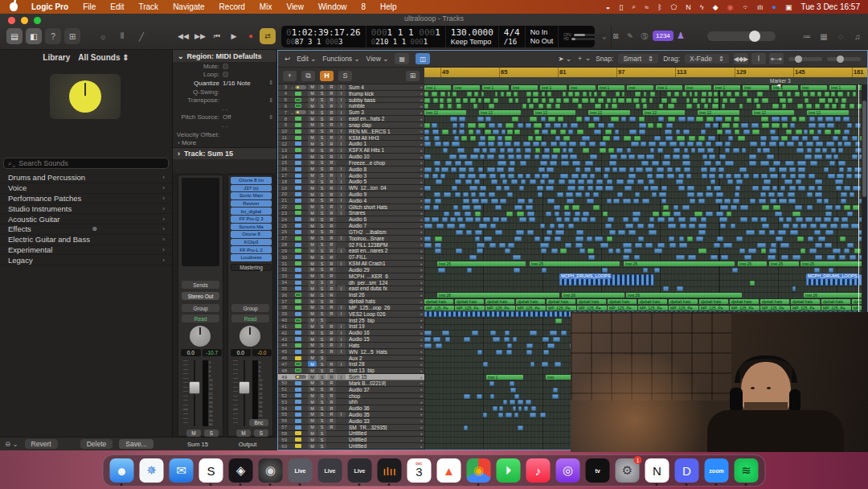 The height and width of the screenshot is (489, 868). Describe the element at coordinates (780, 80) in the screenshot. I see `marker-label: Marker 3` at that location.